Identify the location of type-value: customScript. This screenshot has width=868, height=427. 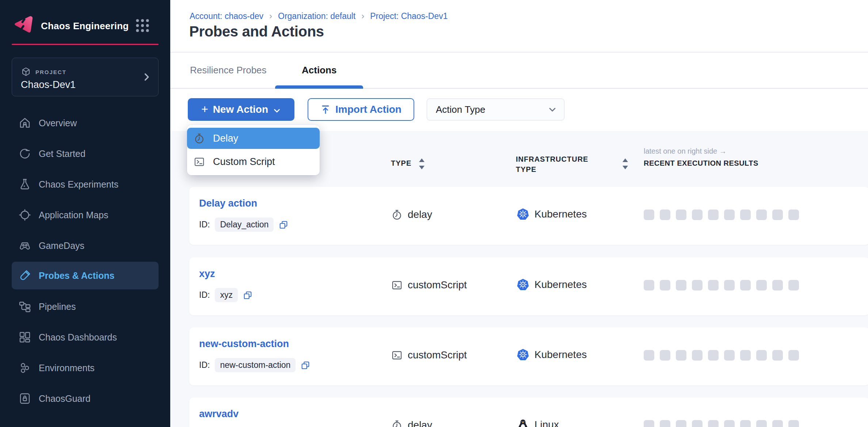
(437, 355).